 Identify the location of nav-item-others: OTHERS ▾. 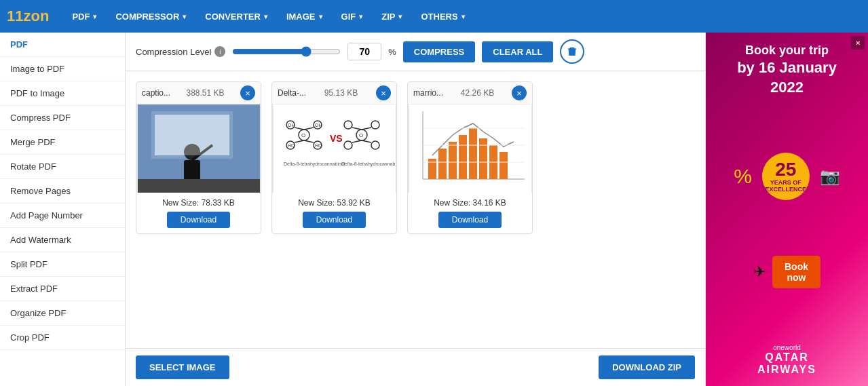
(442, 16).